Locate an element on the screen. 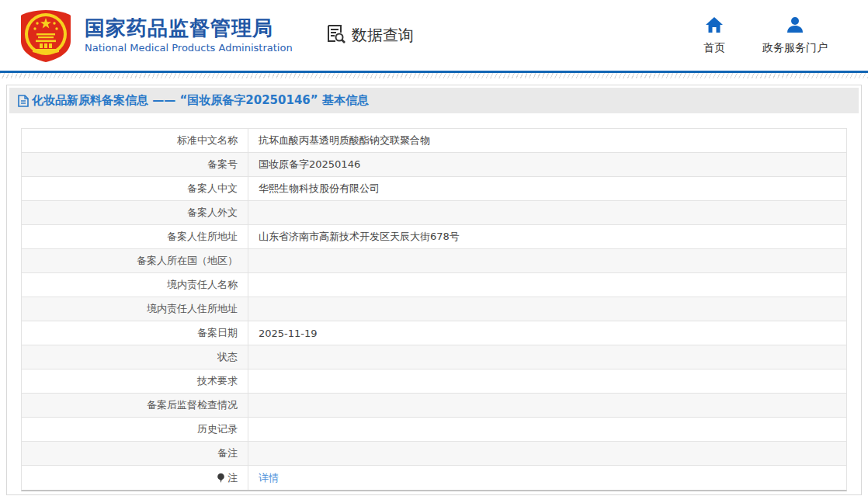  row-label: 备案人所在国（地区） is located at coordinates (135, 261).